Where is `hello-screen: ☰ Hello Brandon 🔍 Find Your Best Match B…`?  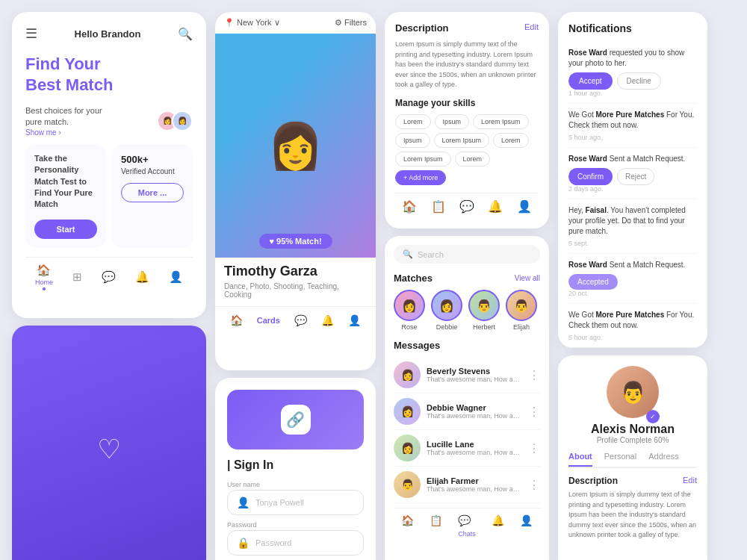
hello-screen: ☰ Hello Brandon 🔍 Find Your Best Match B… is located at coordinates (109, 165).